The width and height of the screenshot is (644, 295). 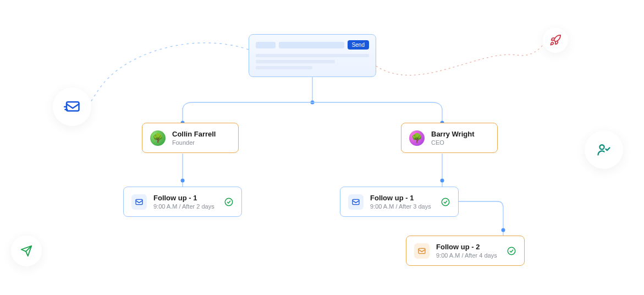 What do you see at coordinates (402, 206) in the screenshot?
I see `followup-meta: 9:00 A.M / After 3 days` at bounding box center [402, 206].